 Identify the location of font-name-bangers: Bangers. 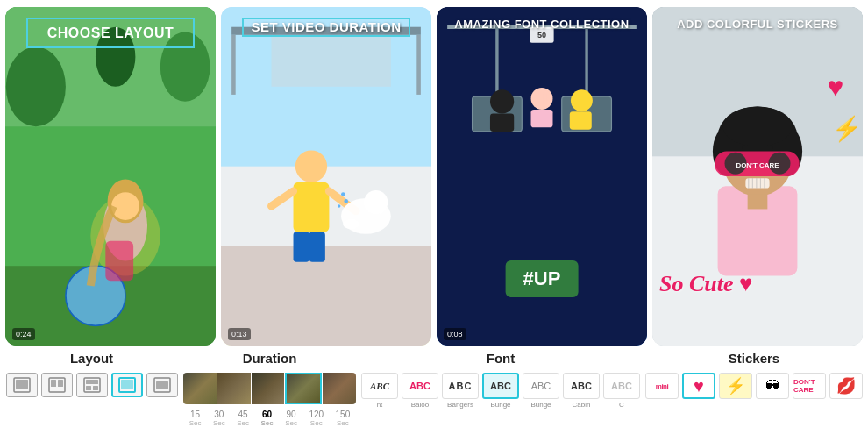
(460, 405).